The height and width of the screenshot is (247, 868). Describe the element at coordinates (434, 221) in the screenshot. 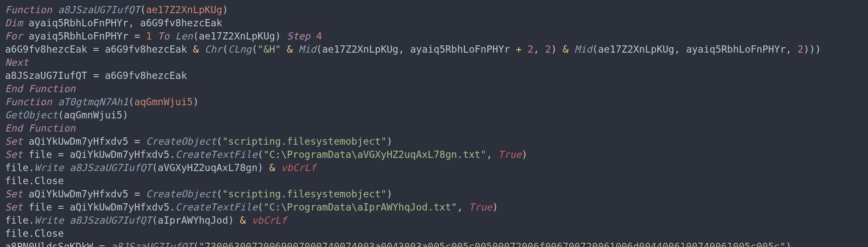

I see `code-line: file.Write a8JSzaUG7IufQT(aIprAWYhqJod) …` at that location.